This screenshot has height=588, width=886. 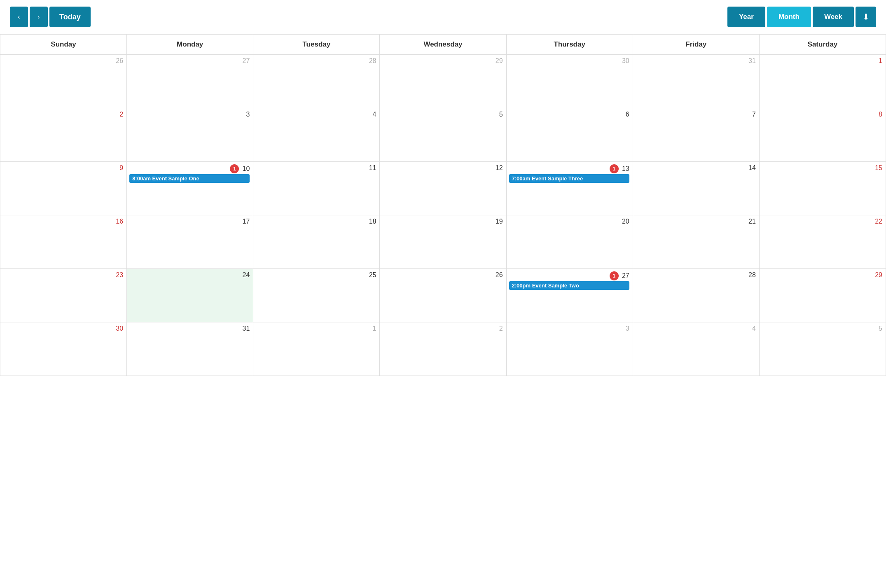 What do you see at coordinates (569, 169) in the screenshot?
I see `day-header-row: 113` at bounding box center [569, 169].